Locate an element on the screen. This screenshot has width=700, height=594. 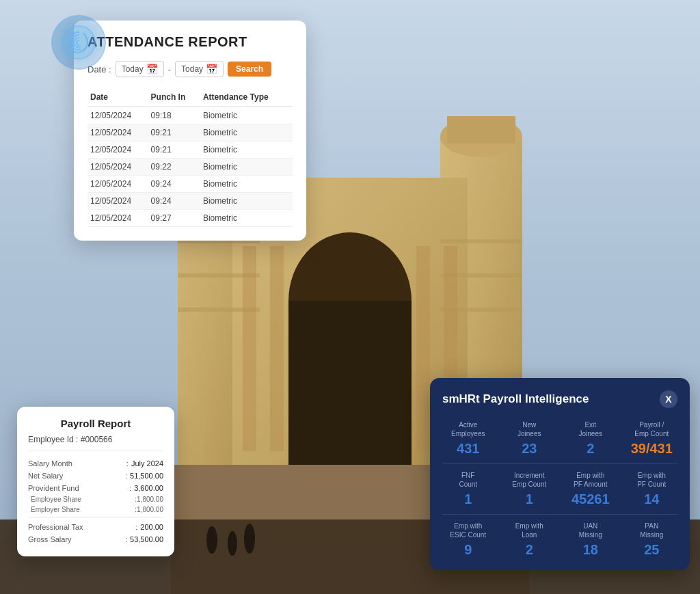
fnf-count-value: 1 is located at coordinates (468, 499).